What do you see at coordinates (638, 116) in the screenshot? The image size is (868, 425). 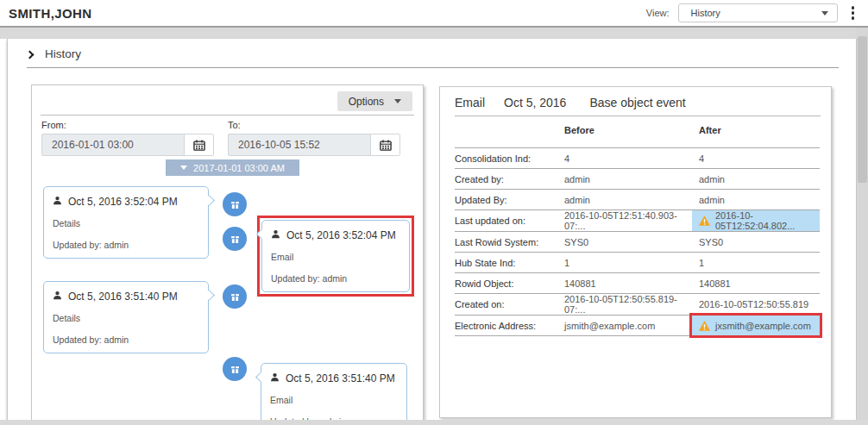 I see `title-rule` at bounding box center [638, 116].